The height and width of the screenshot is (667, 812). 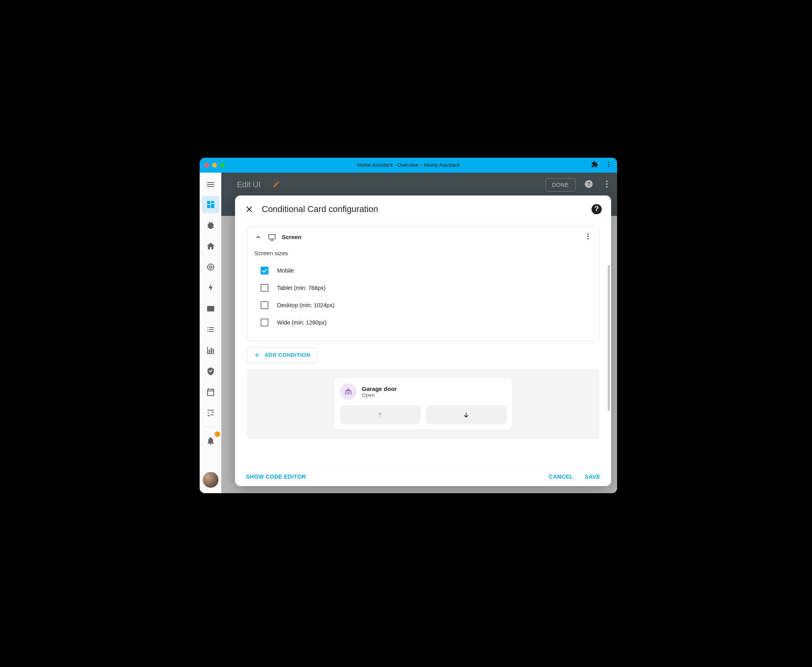 What do you see at coordinates (423, 288) in the screenshot?
I see `checkbox-row-tablet: Tablet (min: 768px)` at bounding box center [423, 288].